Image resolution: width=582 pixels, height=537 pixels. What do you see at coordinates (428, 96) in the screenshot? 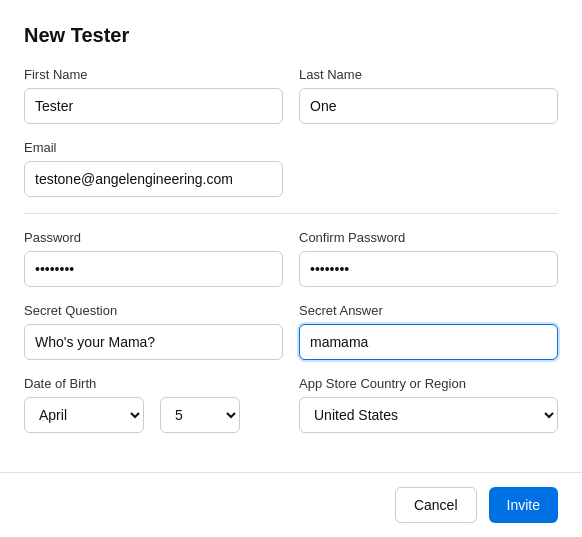
I see `last-name-group: Last Name` at bounding box center [428, 96].